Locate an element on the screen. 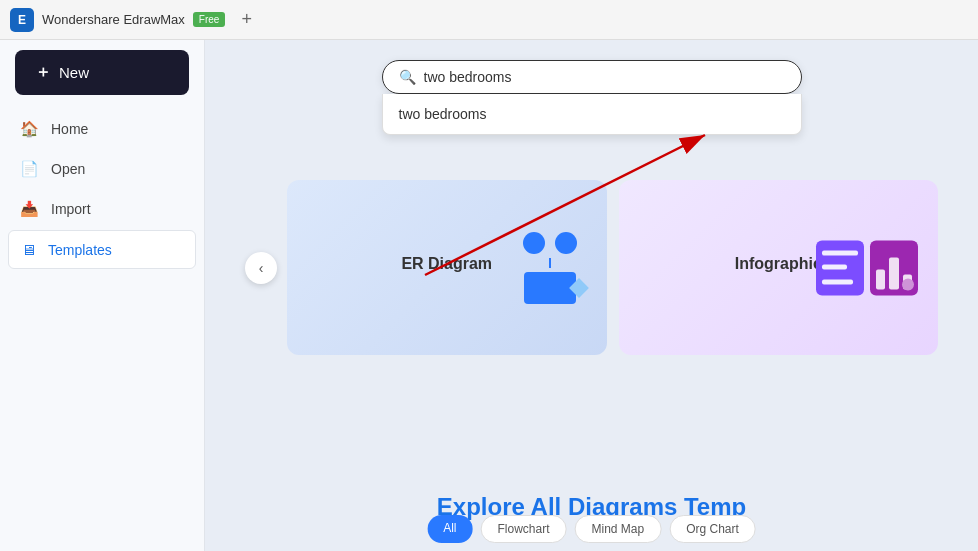  import-icon: 📥 is located at coordinates (30, 209).